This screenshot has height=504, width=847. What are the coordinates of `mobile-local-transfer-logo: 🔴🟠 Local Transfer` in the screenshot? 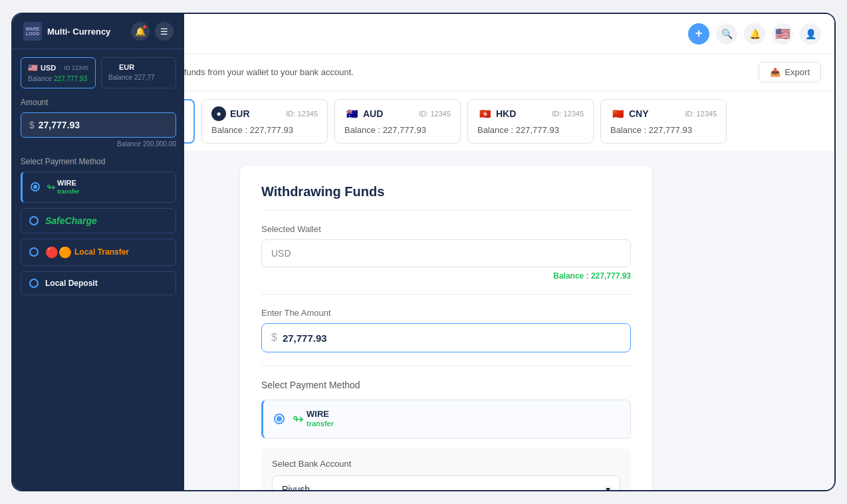 It's located at (87, 253).